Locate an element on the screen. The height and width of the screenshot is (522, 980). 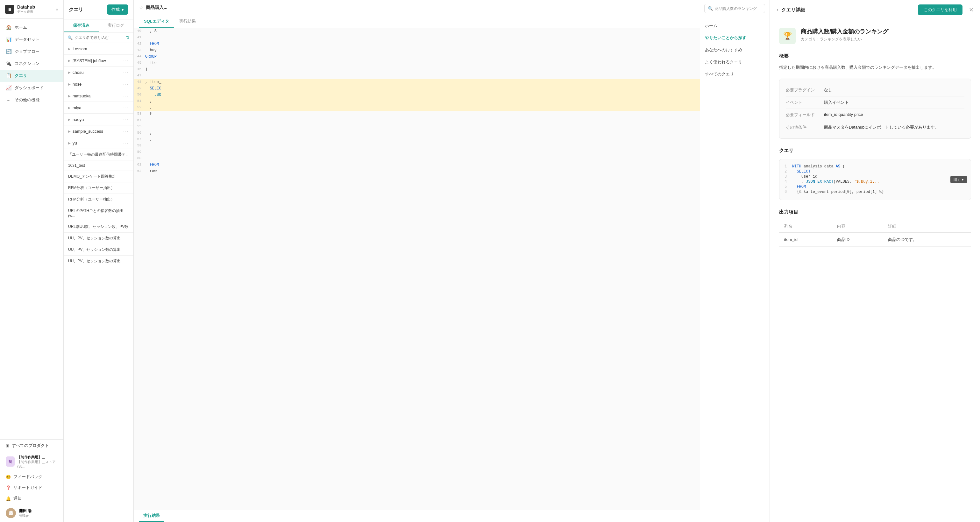
collection-nav-recommend: あなたへのおすすめ is located at coordinates (735, 50).